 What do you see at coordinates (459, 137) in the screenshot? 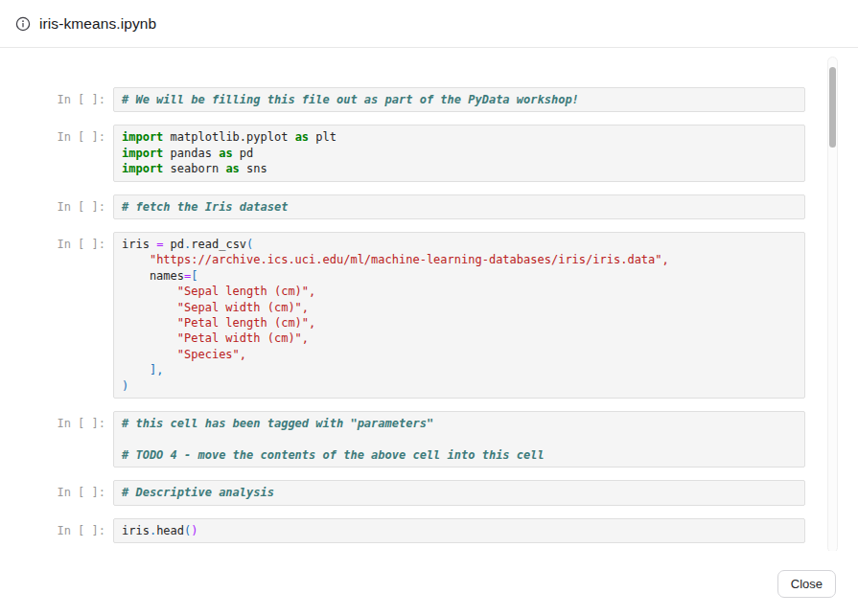
I see `code-line: import matplotlib.pyplot as plt` at bounding box center [459, 137].